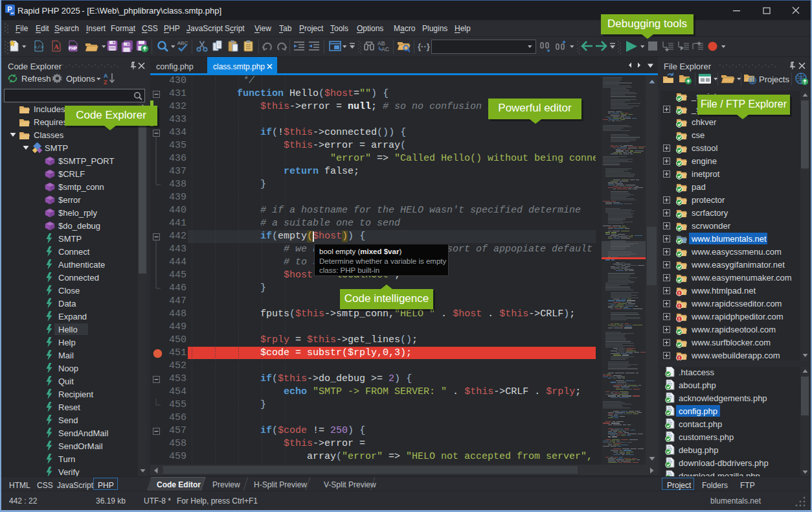 Image resolution: width=812 pixels, height=512 pixels. What do you see at coordinates (106, 82) in the screenshot?
I see `svg-text: Z` at bounding box center [106, 82].